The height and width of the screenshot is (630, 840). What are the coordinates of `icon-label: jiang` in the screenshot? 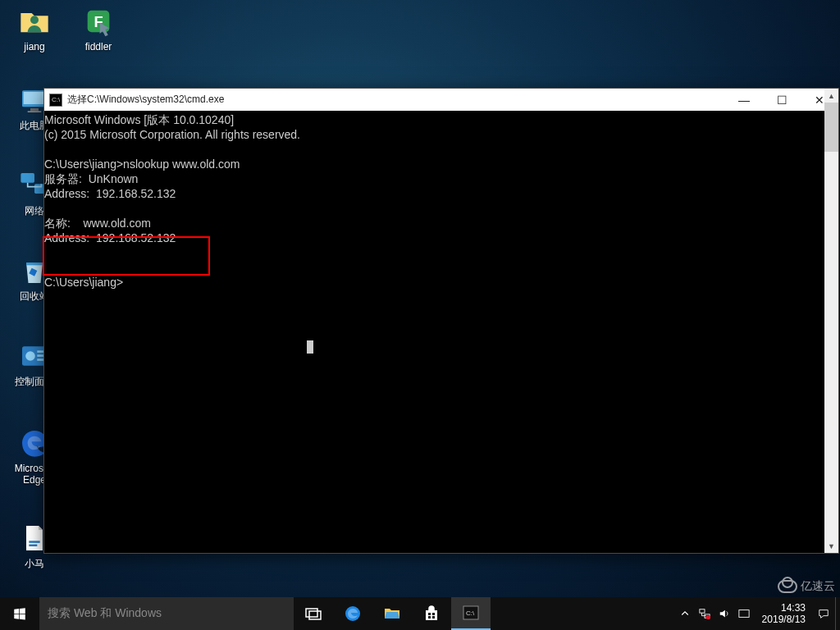 It's located at (34, 47).